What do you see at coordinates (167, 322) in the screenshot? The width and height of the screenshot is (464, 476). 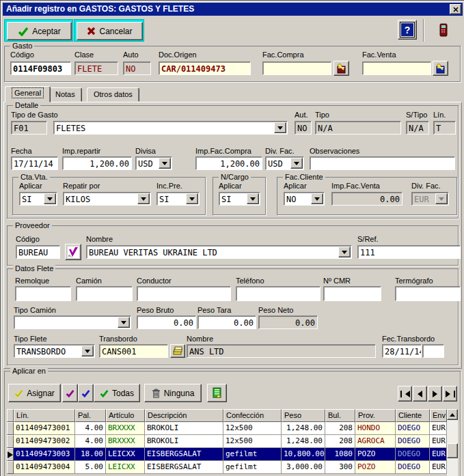 I see `peso-bruto-field: 0.00` at bounding box center [167, 322].